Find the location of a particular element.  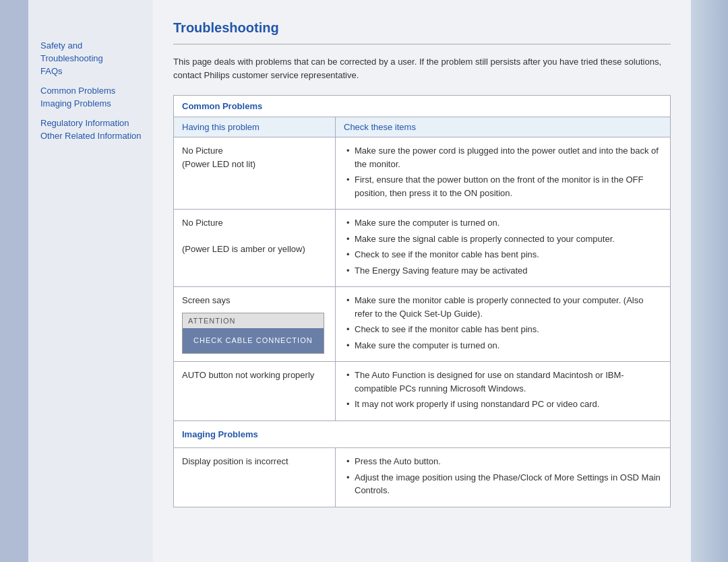

problem-text: No Picture(Power LED not lit) is located at coordinates (218, 158).